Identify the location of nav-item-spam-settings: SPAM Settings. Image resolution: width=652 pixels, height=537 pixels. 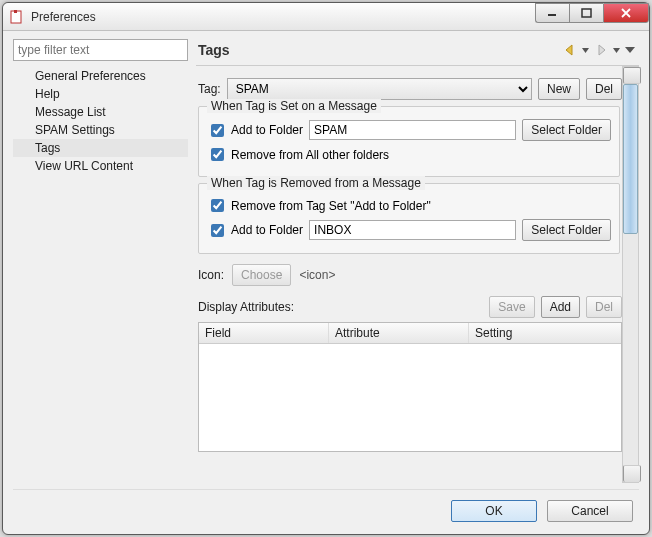
(100, 130).